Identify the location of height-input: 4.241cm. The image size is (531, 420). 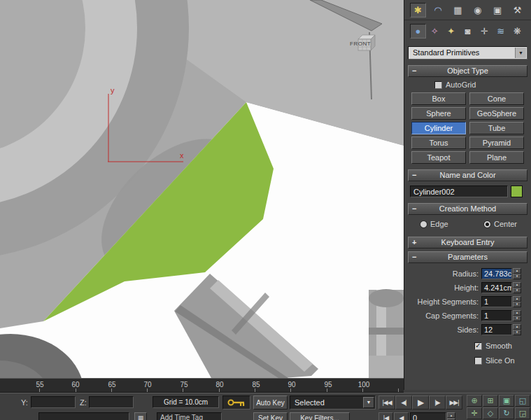
(497, 288).